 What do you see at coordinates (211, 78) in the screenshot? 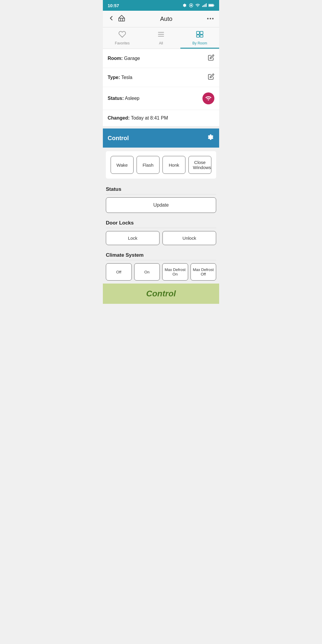
I see `type-edit-icon` at bounding box center [211, 78].